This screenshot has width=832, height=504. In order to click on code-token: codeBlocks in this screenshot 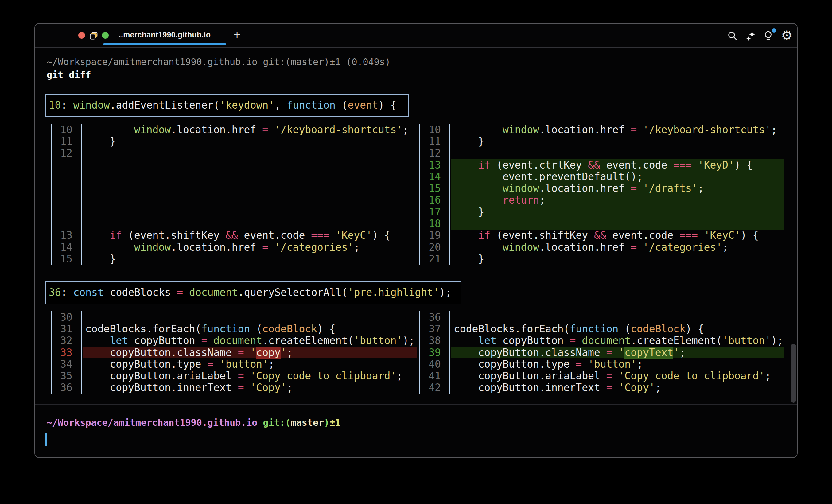, I will do `click(140, 292)`.